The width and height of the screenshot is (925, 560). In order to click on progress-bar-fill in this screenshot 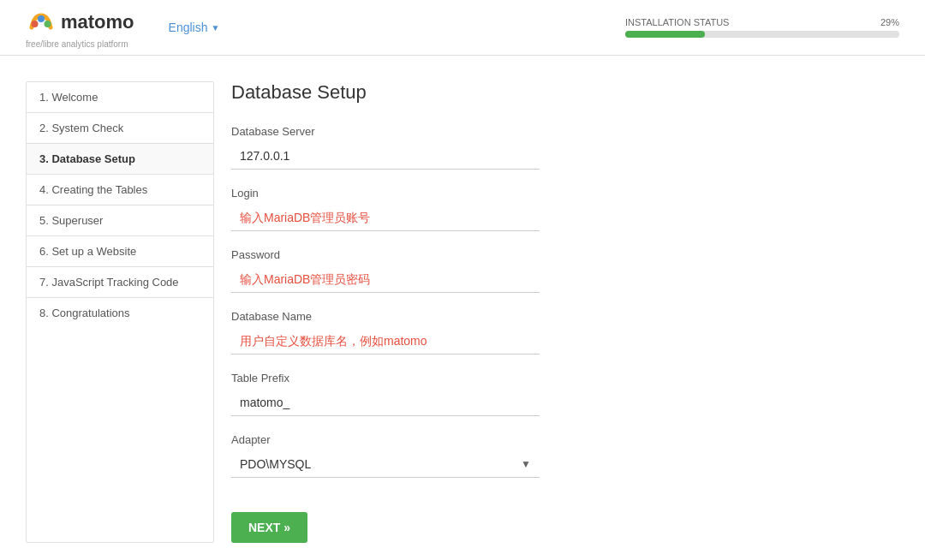, I will do `click(665, 34)`.